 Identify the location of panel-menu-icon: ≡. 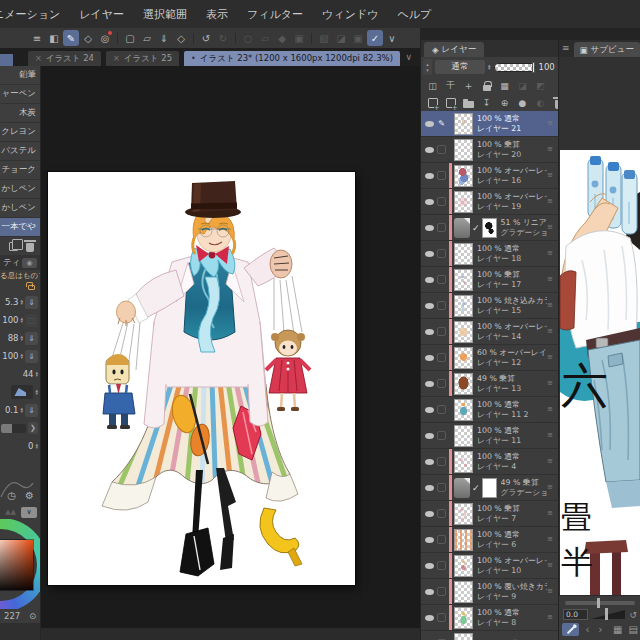
(566, 48).